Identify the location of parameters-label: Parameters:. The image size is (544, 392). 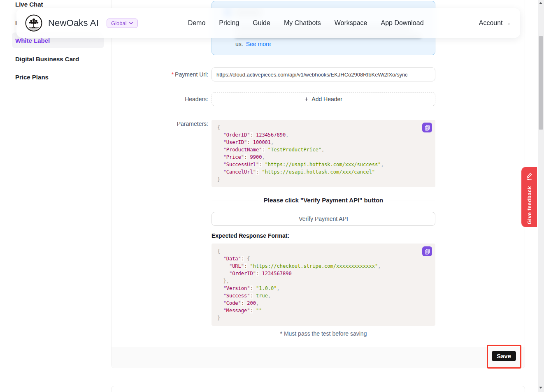
(160, 124).